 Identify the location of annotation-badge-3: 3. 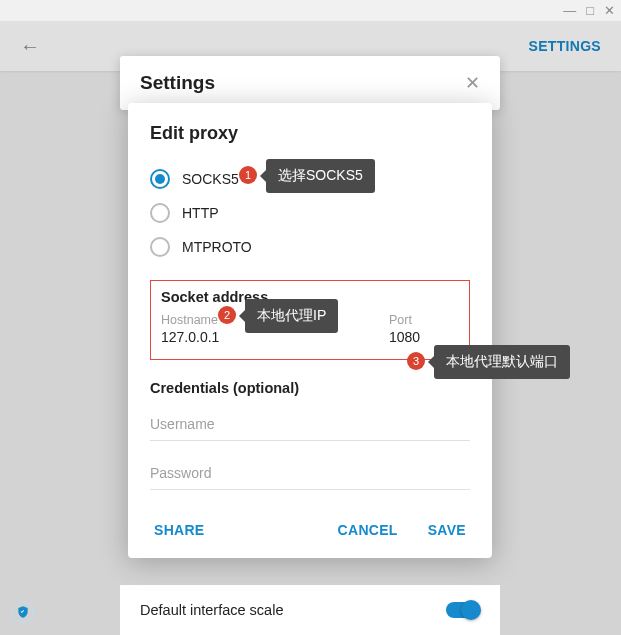
(416, 361).